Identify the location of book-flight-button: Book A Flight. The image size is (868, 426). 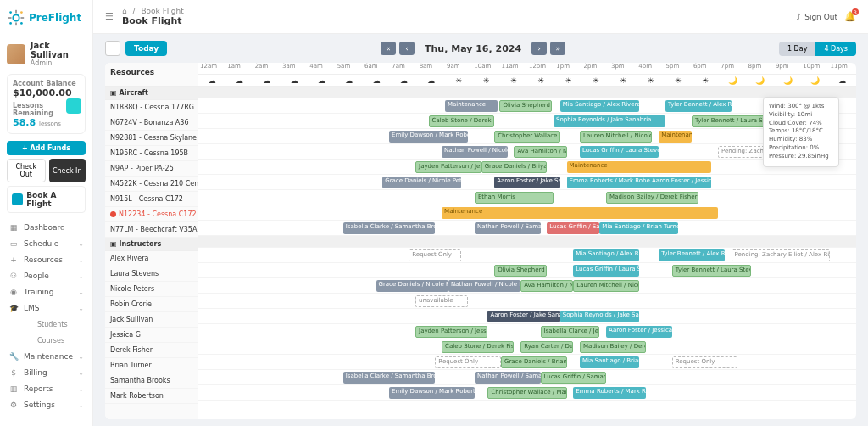
(46, 199).